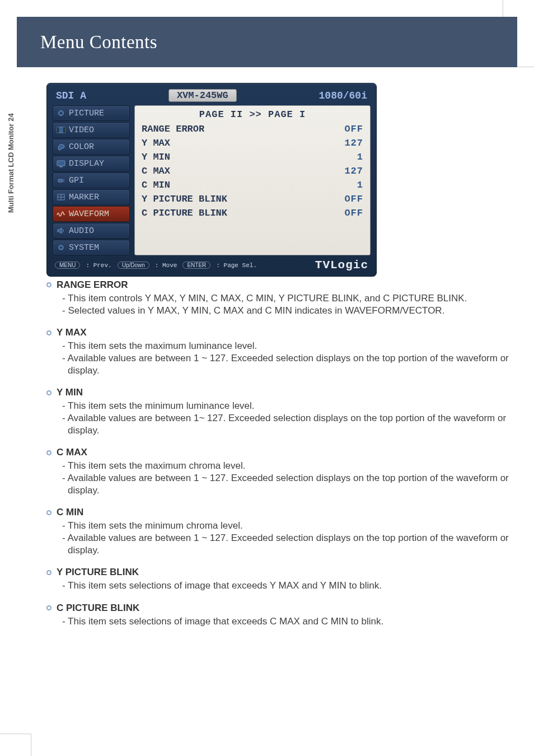 The height and width of the screenshot is (756, 534). What do you see at coordinates (92, 285) in the screenshot?
I see `section-title-text: RANGE ERROR` at bounding box center [92, 285].